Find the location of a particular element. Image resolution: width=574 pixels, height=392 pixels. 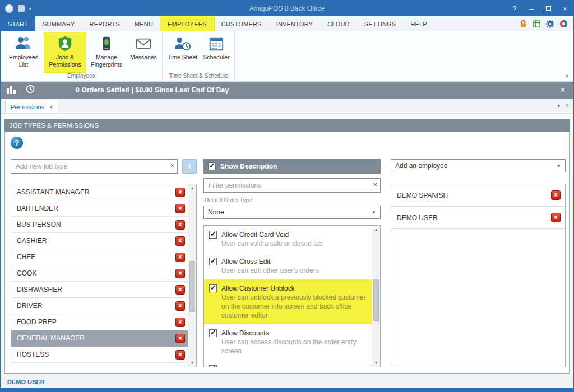

export-table-icon is located at coordinates (537, 24).